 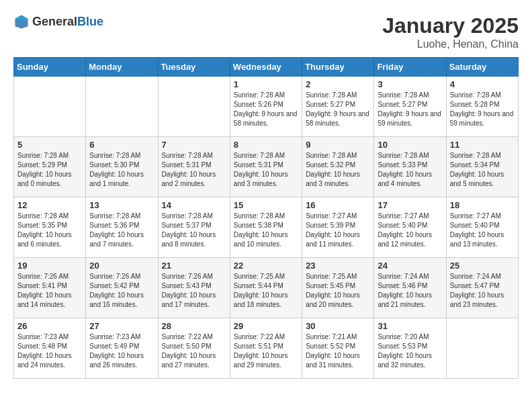 I want to click on weekday-header-row: SundayMondayTuesdayWednesdayThursdayFrid…, so click(x=266, y=67).